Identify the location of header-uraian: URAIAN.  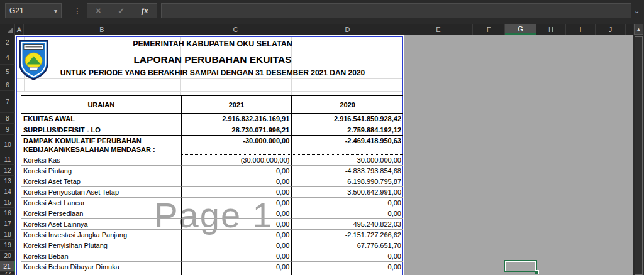
(101, 104).